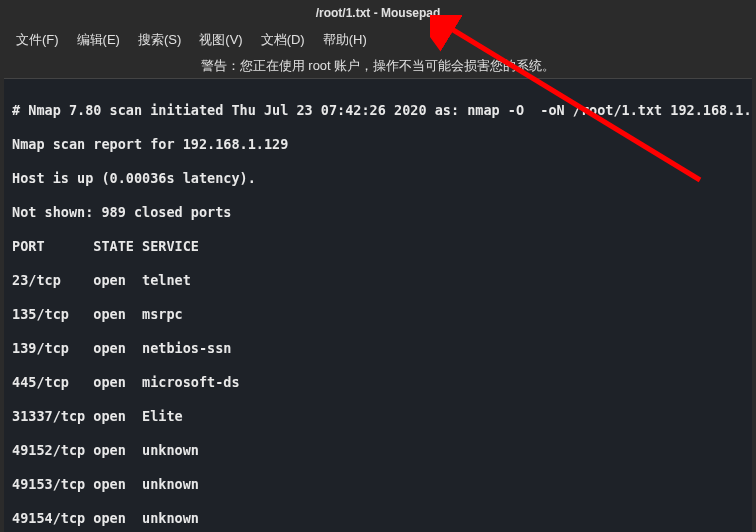 This screenshot has height=532, width=756. Describe the element at coordinates (283, 40) in the screenshot. I see `menu-document: 文档(D)` at that location.